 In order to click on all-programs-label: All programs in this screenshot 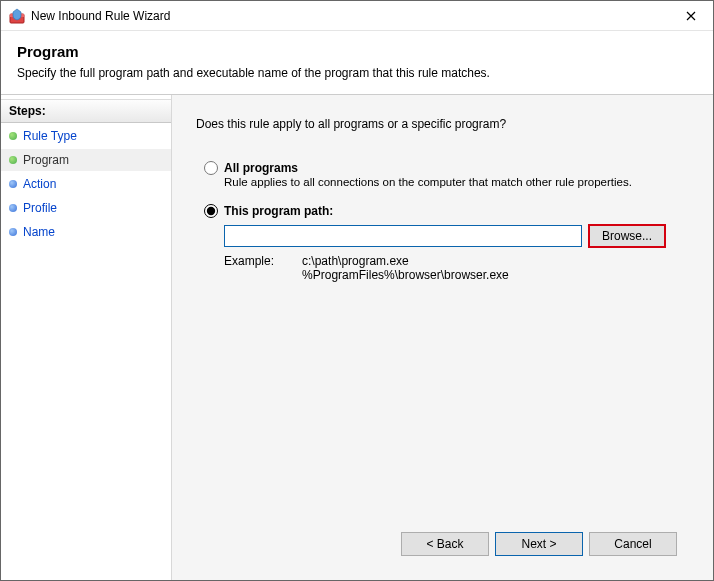, I will do `click(261, 168)`.